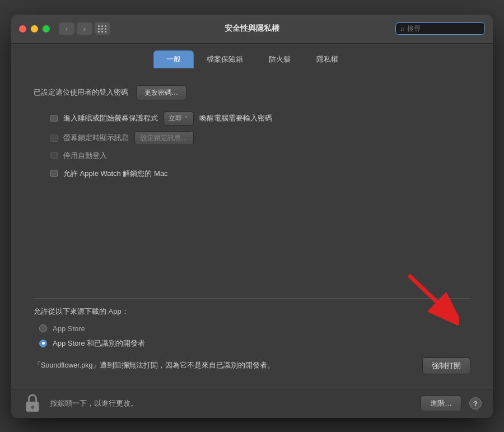 Image resolution: width=504 pixels, height=432 pixels. What do you see at coordinates (111, 118) in the screenshot?
I see `sleep-label: 進入睡眠或開始螢幕保護程式` at bounding box center [111, 118].